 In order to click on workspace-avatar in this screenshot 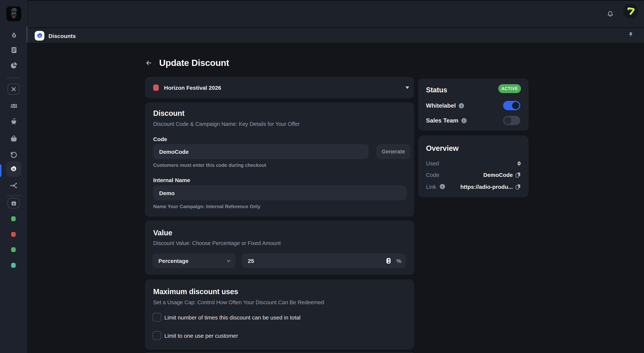, I will do `click(14, 14)`.